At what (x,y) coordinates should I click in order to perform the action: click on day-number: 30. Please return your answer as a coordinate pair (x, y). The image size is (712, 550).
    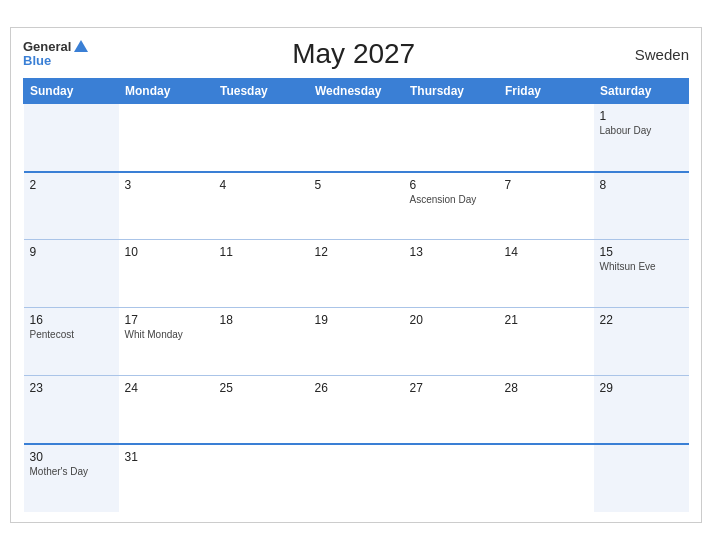
    Looking at the image, I should click on (72, 457).